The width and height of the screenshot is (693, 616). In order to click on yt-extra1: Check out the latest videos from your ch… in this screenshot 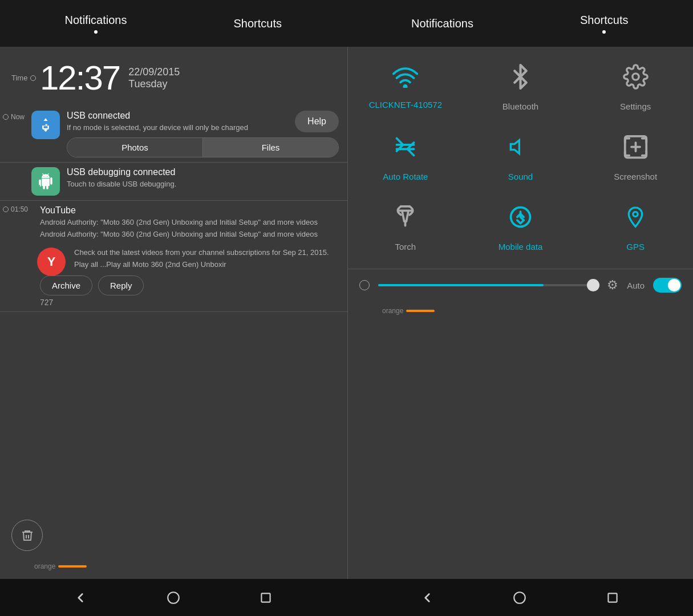, I will do `click(202, 253)`.